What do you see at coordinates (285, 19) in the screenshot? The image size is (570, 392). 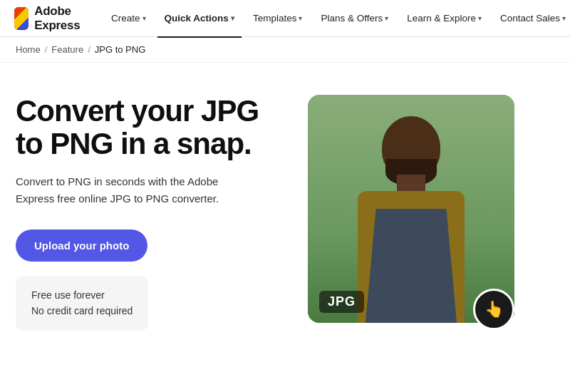 I see `main-nav: Adobe Express Create ▾ Quick Actions ▾ T…` at bounding box center [285, 19].